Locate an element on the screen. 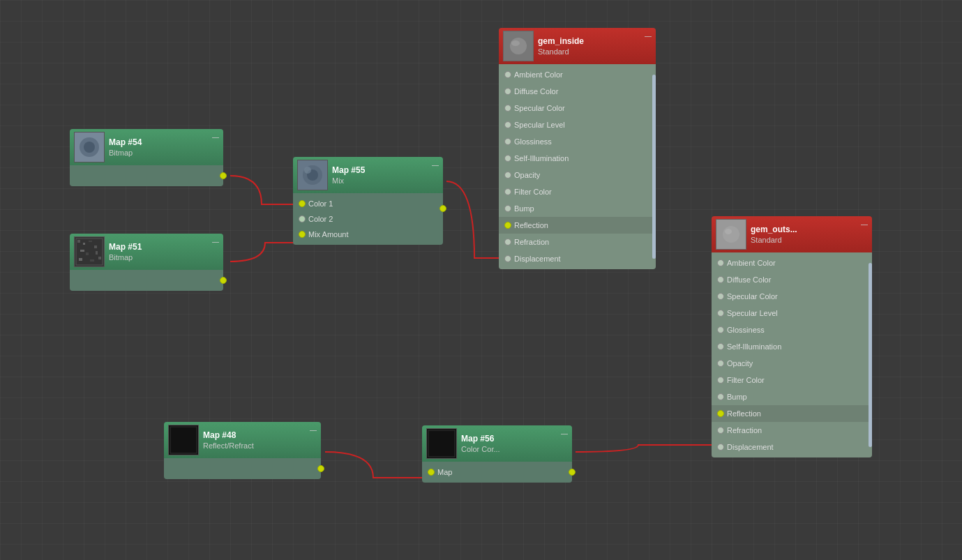 The width and height of the screenshot is (962, 560). node-gem-inside-opacity-label: Opacity is located at coordinates (527, 175).